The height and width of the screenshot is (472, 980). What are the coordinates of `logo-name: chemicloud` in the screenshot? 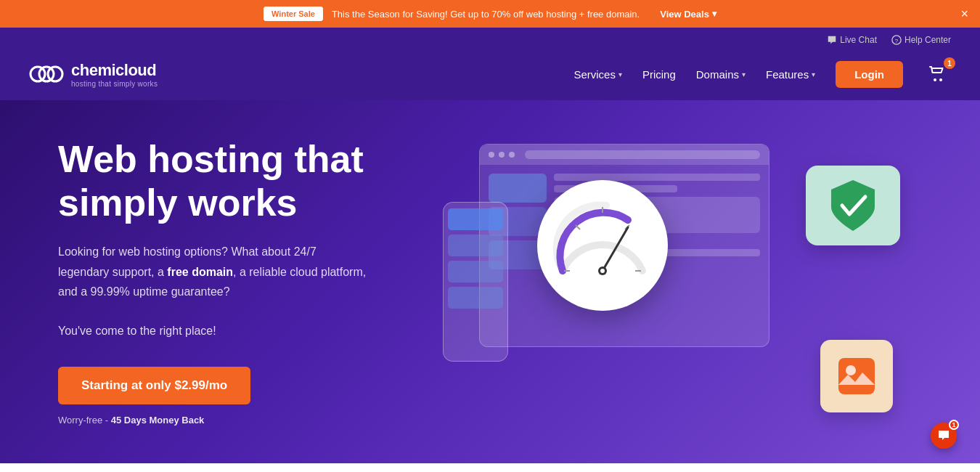 It's located at (115, 70).